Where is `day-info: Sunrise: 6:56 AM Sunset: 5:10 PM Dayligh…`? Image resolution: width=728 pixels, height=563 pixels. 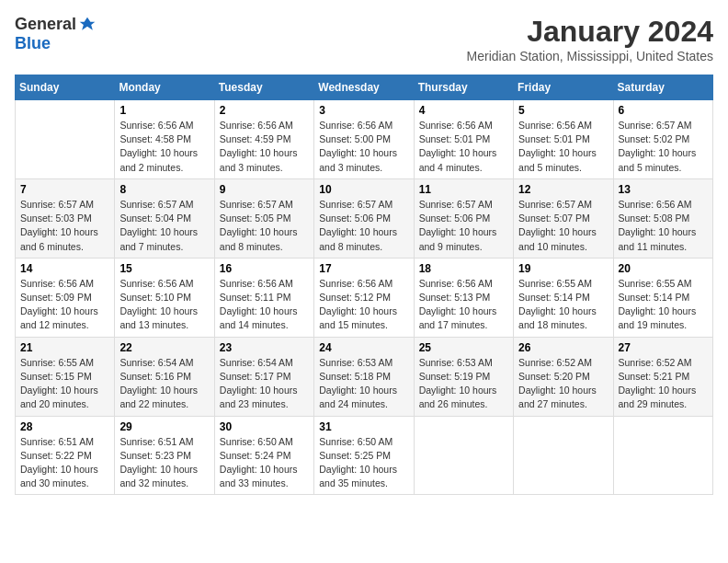 day-info: Sunrise: 6:56 AM Sunset: 5:10 PM Dayligh… is located at coordinates (164, 305).